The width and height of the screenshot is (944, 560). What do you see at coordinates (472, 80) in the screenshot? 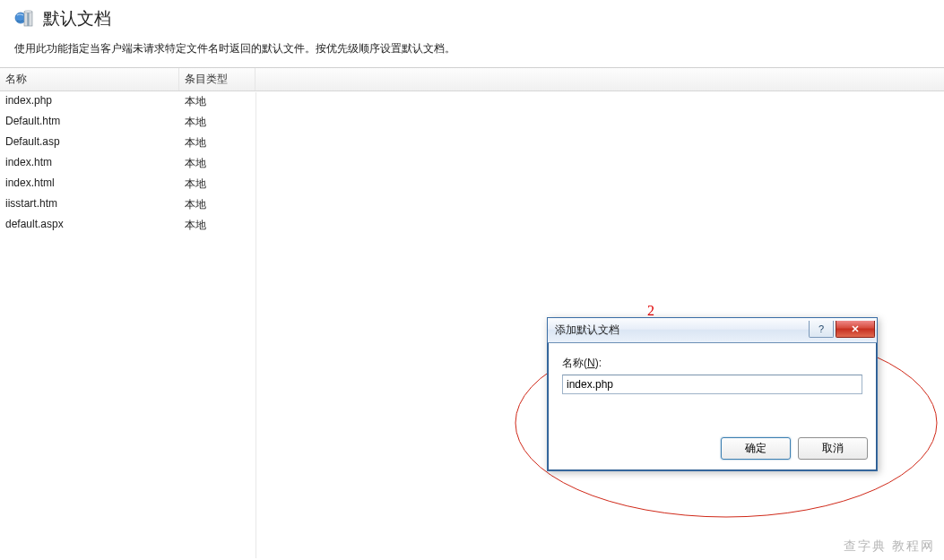
I see `table-header: 名称 条目类型` at bounding box center [472, 80].